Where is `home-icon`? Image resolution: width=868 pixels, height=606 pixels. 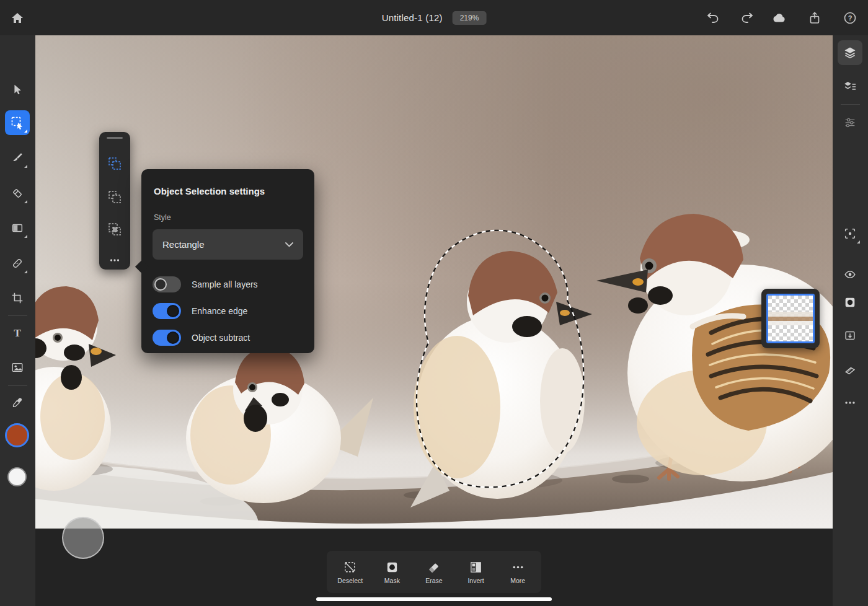 home-icon is located at coordinates (17, 18).